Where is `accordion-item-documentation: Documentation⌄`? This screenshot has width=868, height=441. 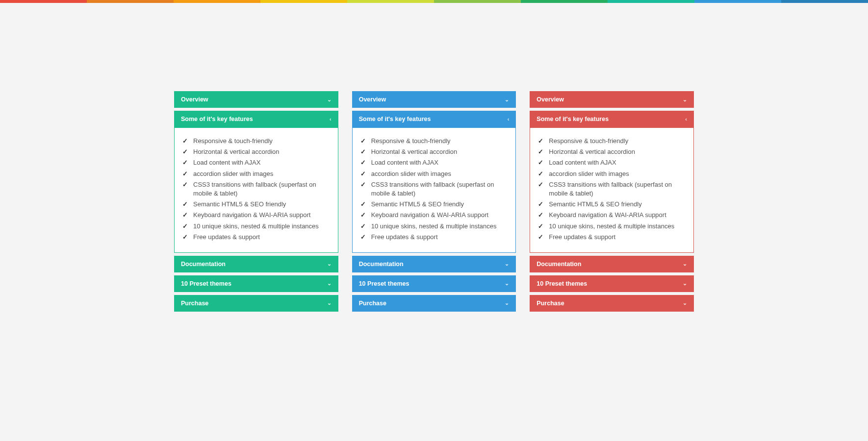 accordion-item-documentation: Documentation⌄ is located at coordinates (612, 264).